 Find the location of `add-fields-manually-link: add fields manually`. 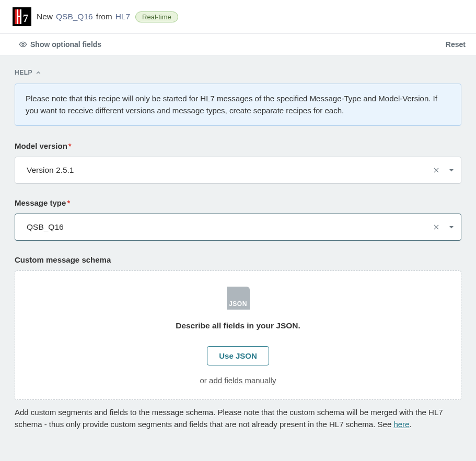

add-fields-manually-link: add fields manually is located at coordinates (242, 380).